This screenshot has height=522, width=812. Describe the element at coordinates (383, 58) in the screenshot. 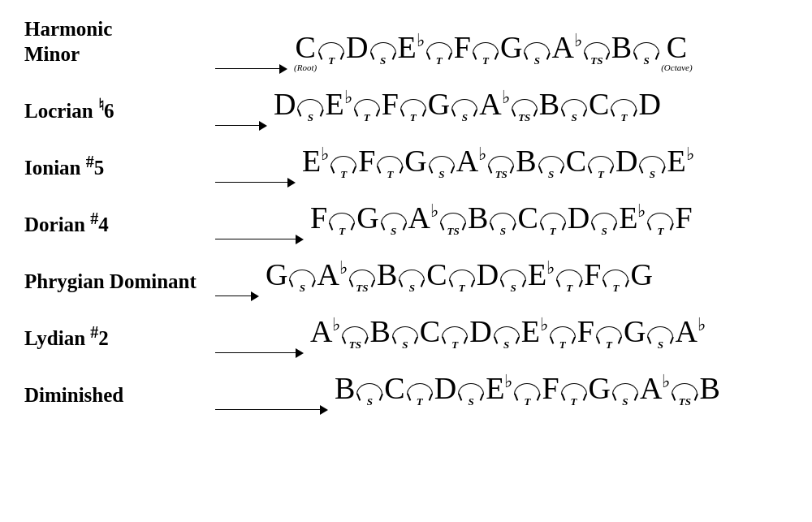

I see `interval-connector-0-2: S` at that location.